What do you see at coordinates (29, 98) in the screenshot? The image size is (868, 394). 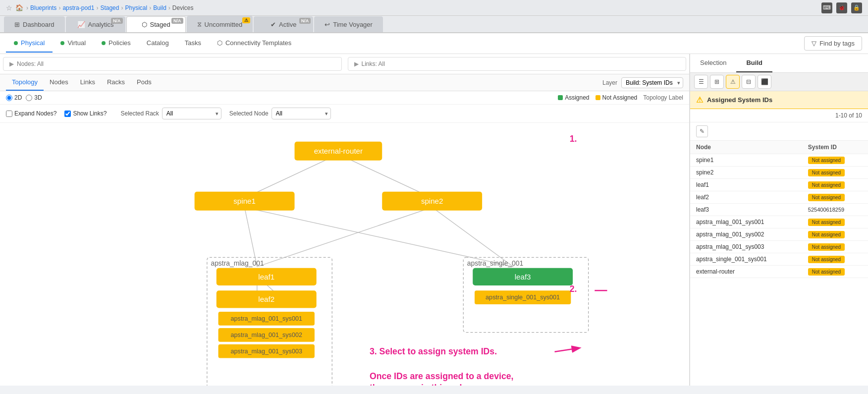 I see `radio-3d-input` at bounding box center [29, 98].